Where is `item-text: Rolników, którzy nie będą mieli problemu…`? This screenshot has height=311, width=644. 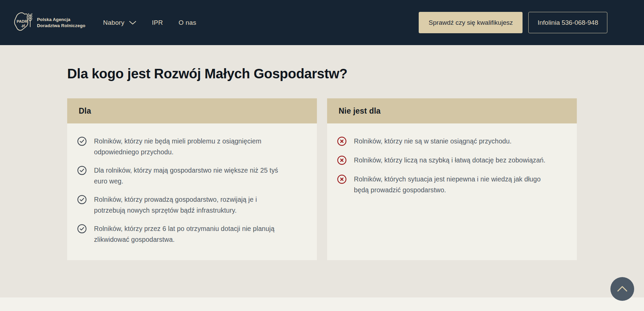 item-text: Rolników, którzy nie będą mieli problemu… is located at coordinates (191, 147).